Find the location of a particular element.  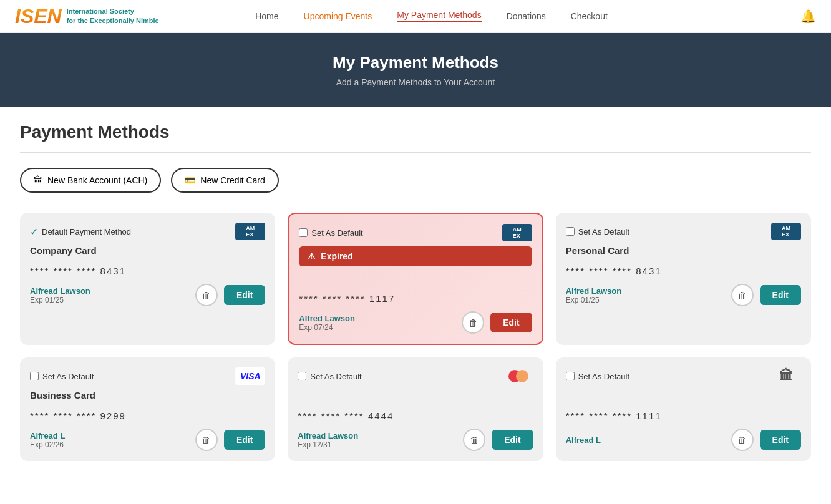

default-check-area: ✓ Default Payment Method is located at coordinates (80, 232).